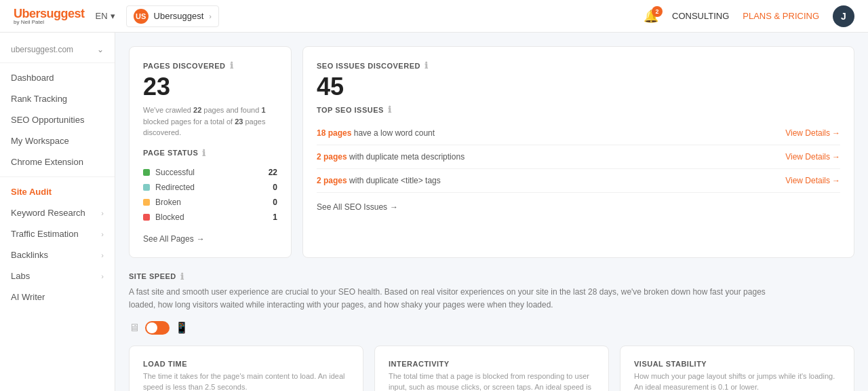  I want to click on issue-row-0: 18 pages have a low word count View Deta…, so click(578, 133).